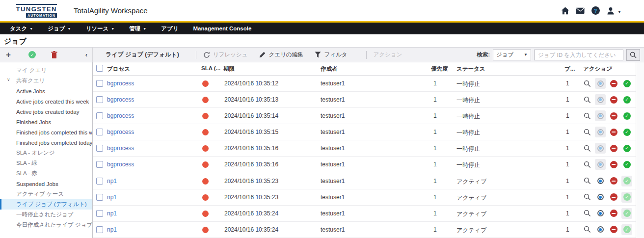  Describe the element at coordinates (211, 68) in the screenshot. I see `col-header-sla: SLA (...` at that location.